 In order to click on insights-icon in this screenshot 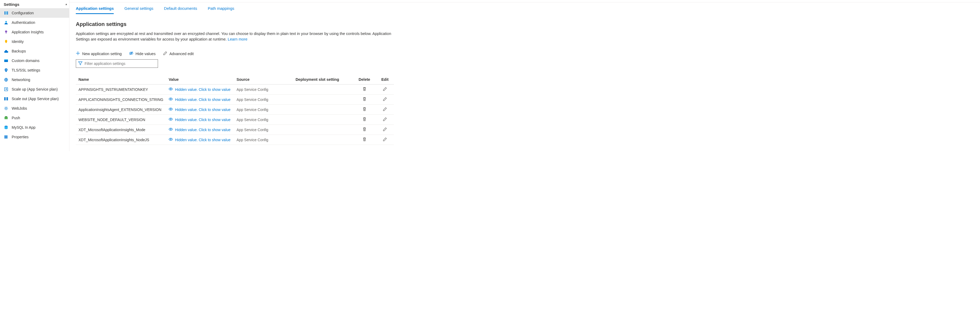, I will do `click(6, 32)`.